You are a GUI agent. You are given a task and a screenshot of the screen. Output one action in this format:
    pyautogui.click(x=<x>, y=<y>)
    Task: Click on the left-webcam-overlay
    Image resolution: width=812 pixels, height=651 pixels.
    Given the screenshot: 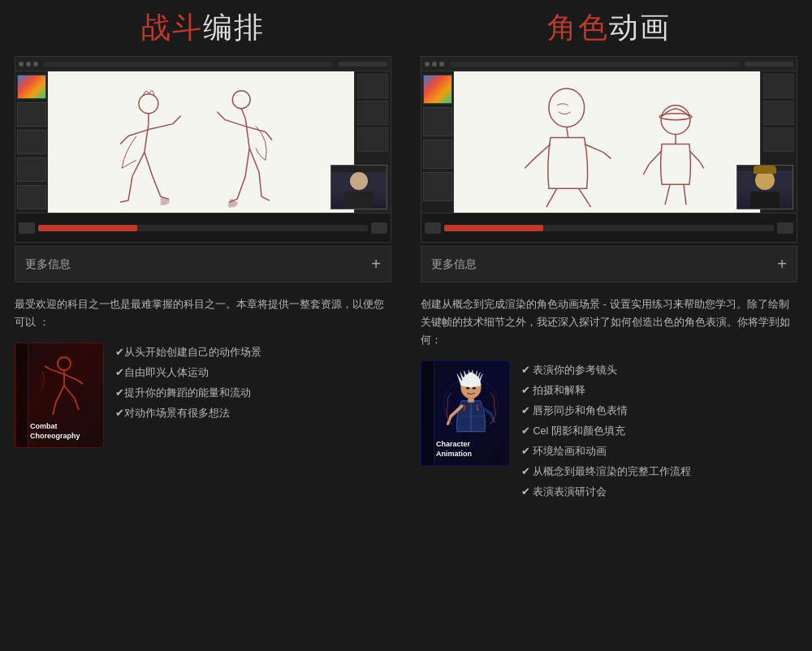 What is the action you would take?
    pyautogui.click(x=359, y=187)
    